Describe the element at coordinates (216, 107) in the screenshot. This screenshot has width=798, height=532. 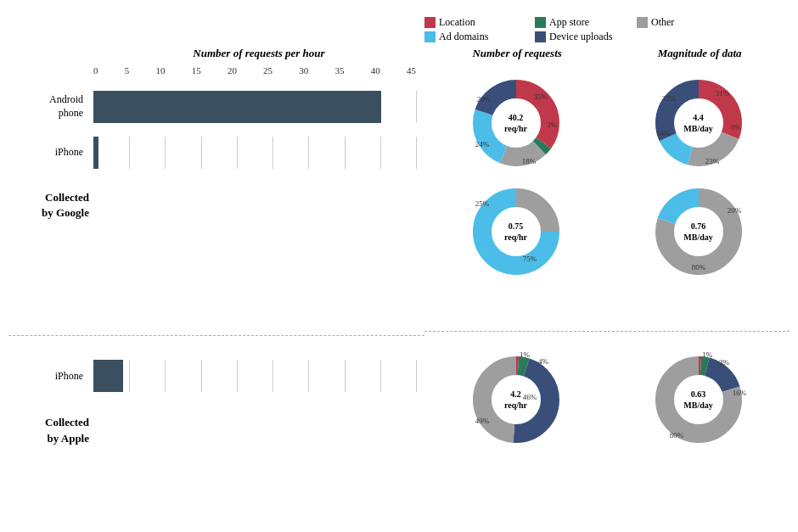
I see `android-bar-row: Androidphone` at that location.